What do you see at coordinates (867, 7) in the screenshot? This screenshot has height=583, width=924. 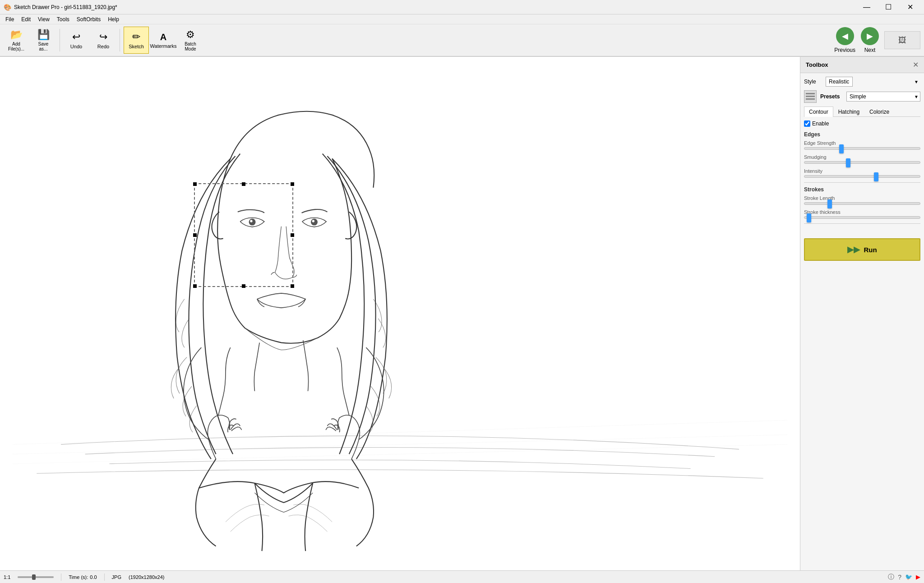 I see `minimize-button: —` at bounding box center [867, 7].